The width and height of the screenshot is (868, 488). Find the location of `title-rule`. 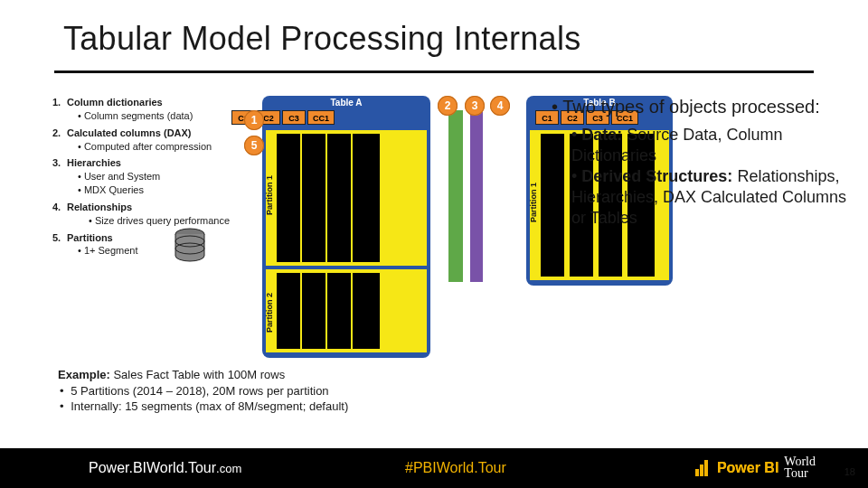

title-rule is located at coordinates (434, 72).